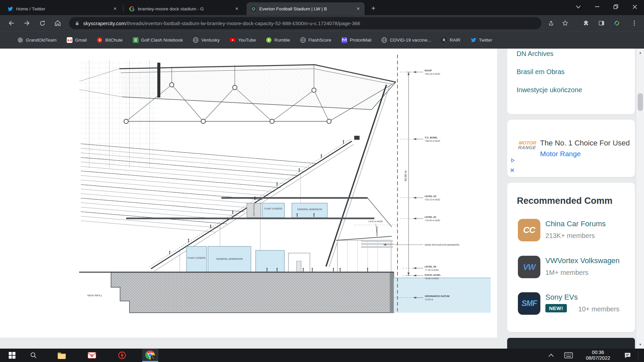  Describe the element at coordinates (110, 40) in the screenshot. I see `bookmark-bitchute: BitChute` at that location.